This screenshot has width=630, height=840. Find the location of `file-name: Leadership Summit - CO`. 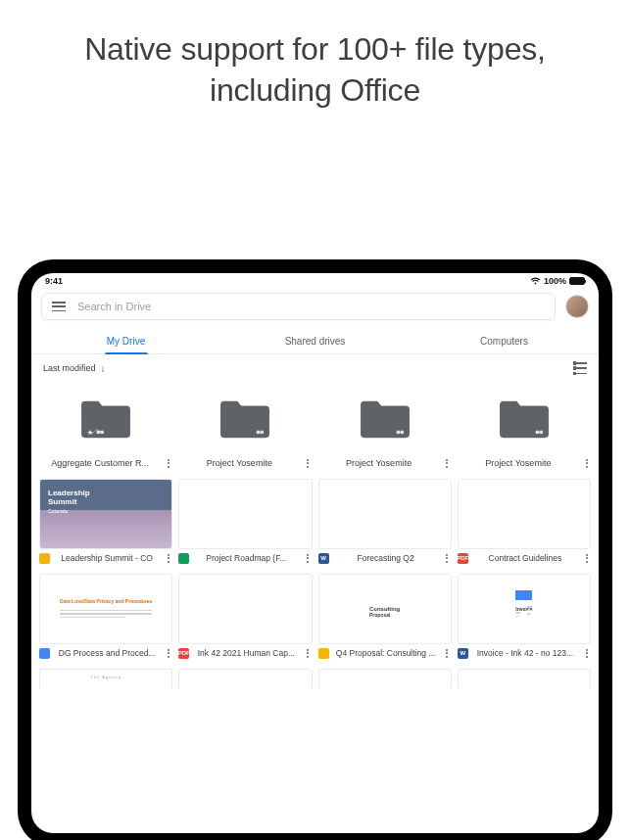

file-name: Leadership Summit - CO is located at coordinates (107, 558).